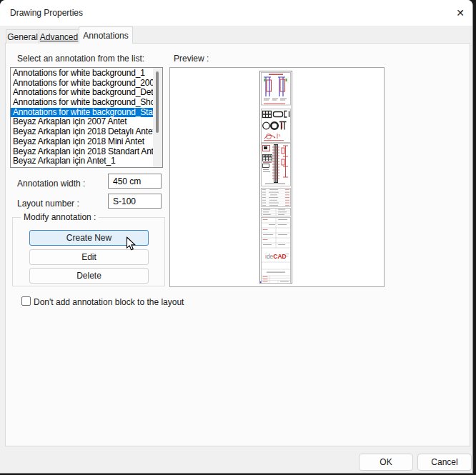  Describe the element at coordinates (81, 152) in the screenshot. I see `list-item: Beyaz Arkaplan için 2018 Standart Ant` at that location.